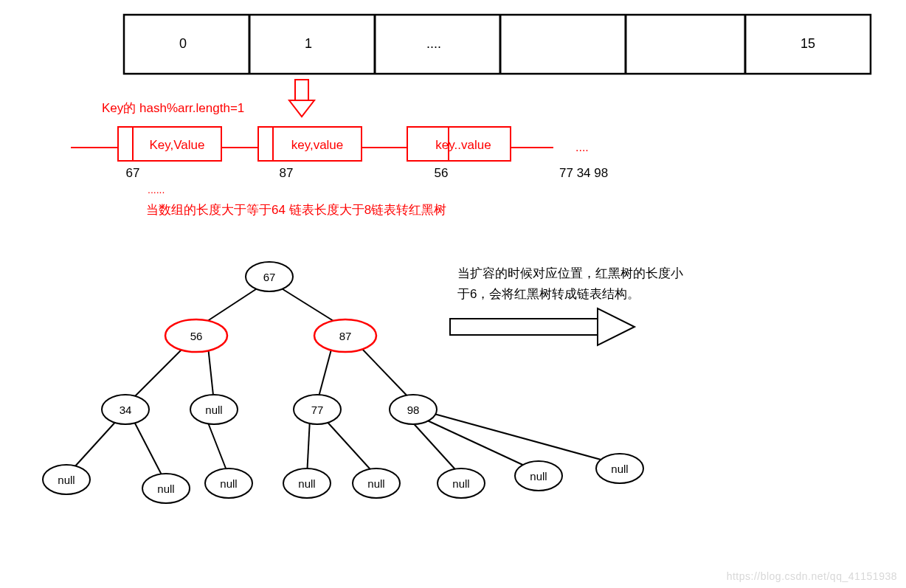  Describe the element at coordinates (441, 173) in the screenshot. I see `node-below: 56` at that location.